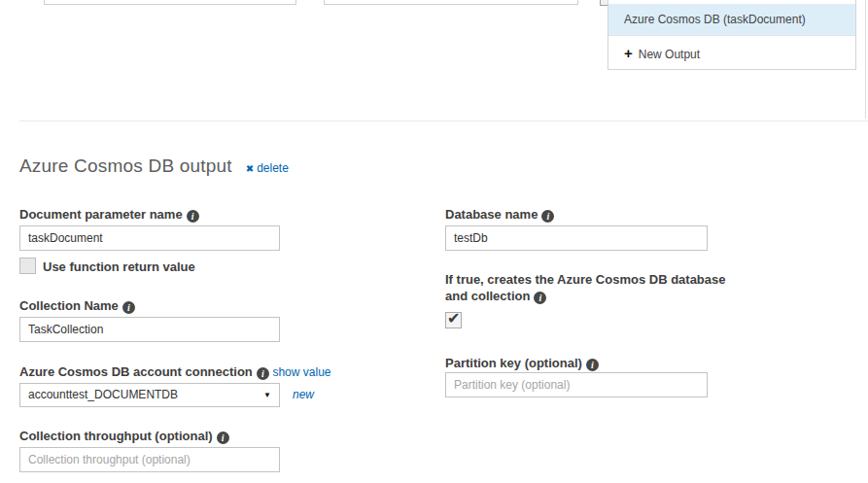 This screenshot has width=868, height=483. I want to click on delete-output-button: ✖delete, so click(267, 168).